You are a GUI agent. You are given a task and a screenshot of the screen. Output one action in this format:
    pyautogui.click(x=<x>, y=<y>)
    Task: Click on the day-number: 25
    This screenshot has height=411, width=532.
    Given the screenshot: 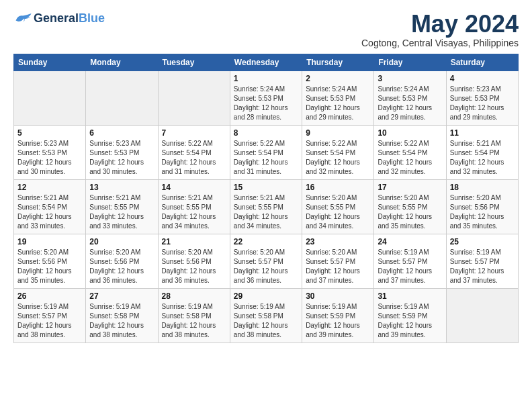 What is the action you would take?
    pyautogui.click(x=482, y=242)
    